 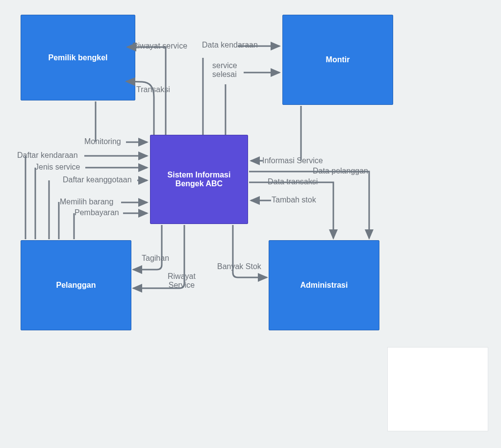 I want to click on node-owner-label: Pemilik bengkel, so click(x=78, y=58).